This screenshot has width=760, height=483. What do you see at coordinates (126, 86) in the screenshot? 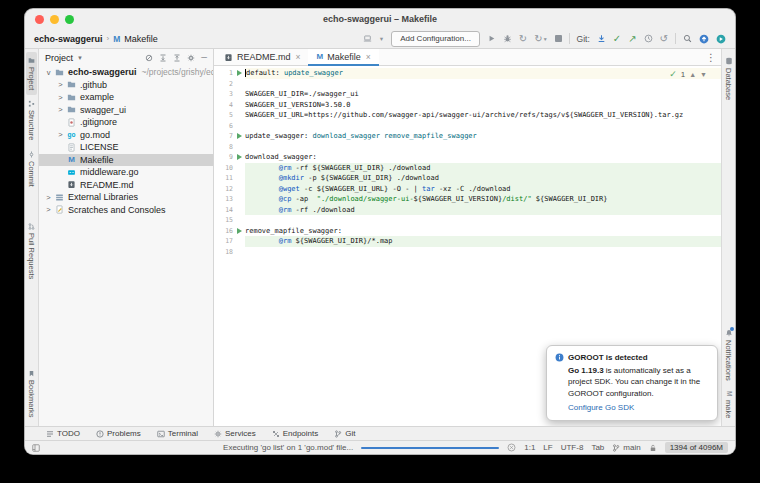
I see `tree-item--github: >.github` at bounding box center [126, 86].